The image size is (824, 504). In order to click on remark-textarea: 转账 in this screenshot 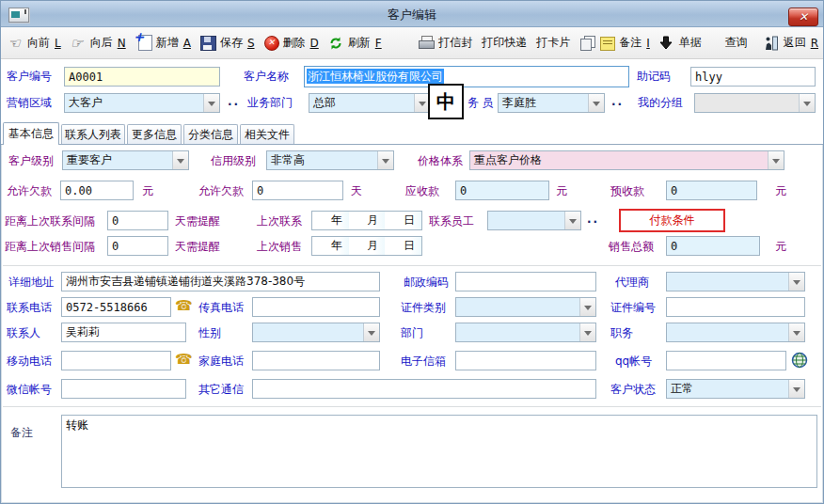, I will do `click(439, 451)`.